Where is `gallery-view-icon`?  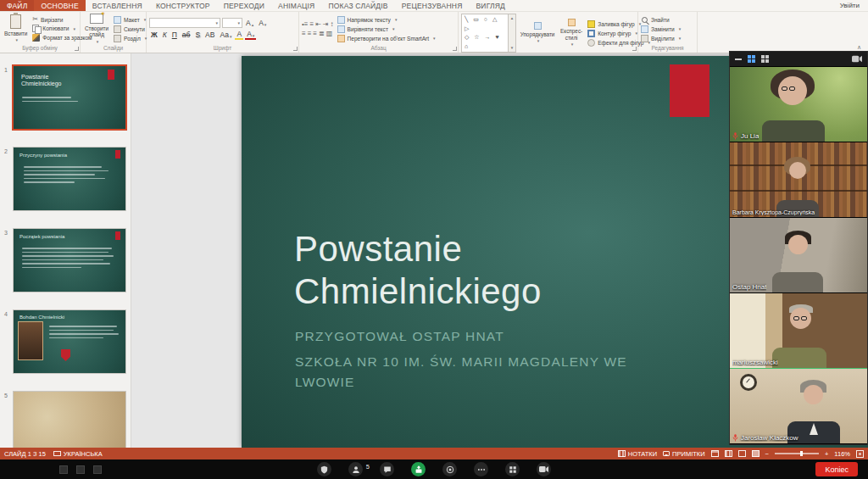 gallery-view-icon is located at coordinates (751, 59).